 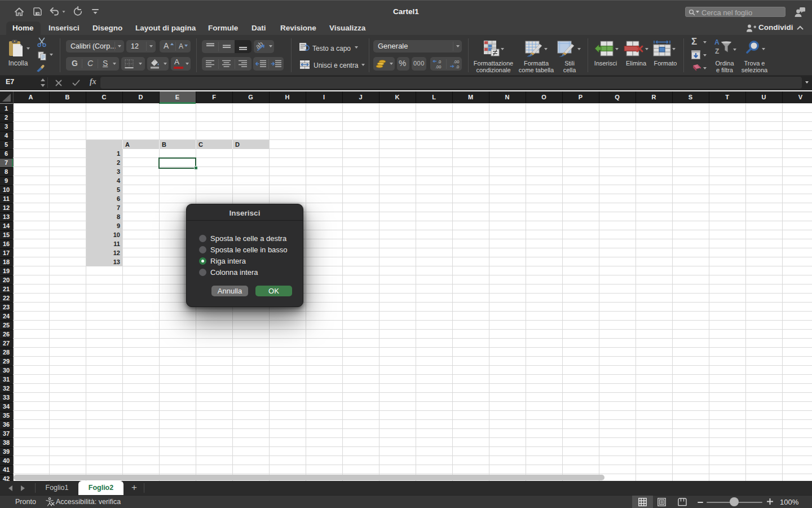 What do you see at coordinates (457, 67) in the screenshot?
I see `svg-text: .0` at bounding box center [457, 67].